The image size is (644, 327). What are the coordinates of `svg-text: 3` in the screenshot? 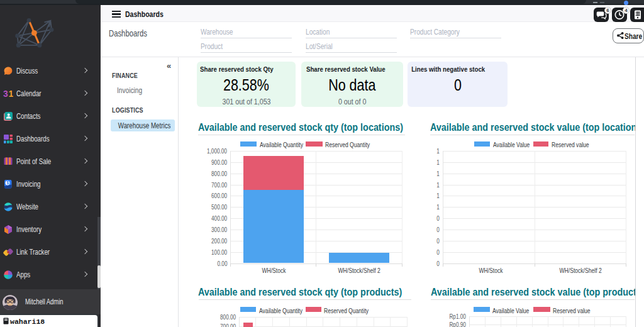 It's located at (6, 94).